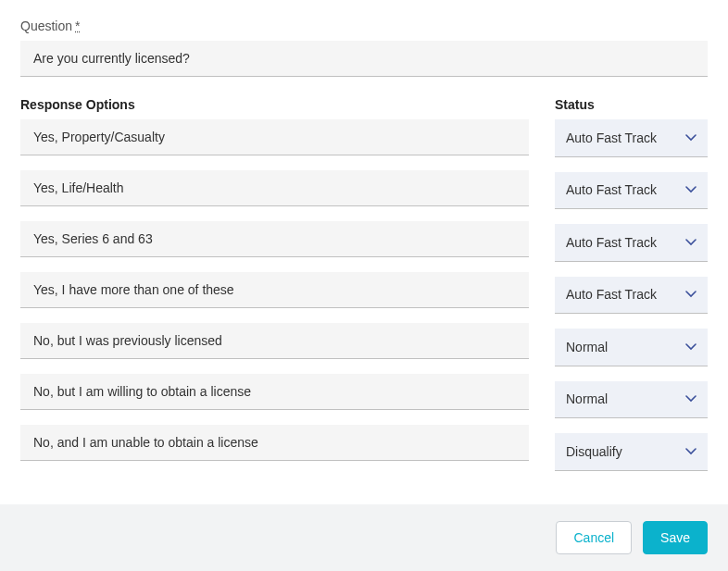 Image resolution: width=728 pixels, height=571 pixels. Describe the element at coordinates (364, 26) in the screenshot. I see `question-label: Question *` at that location.